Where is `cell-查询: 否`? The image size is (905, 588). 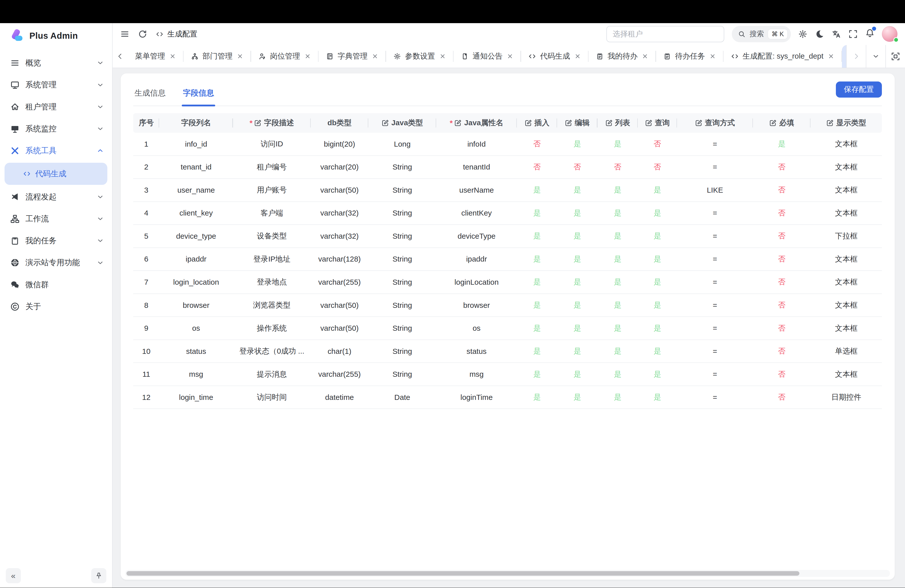 cell-查询: 否 is located at coordinates (657, 144).